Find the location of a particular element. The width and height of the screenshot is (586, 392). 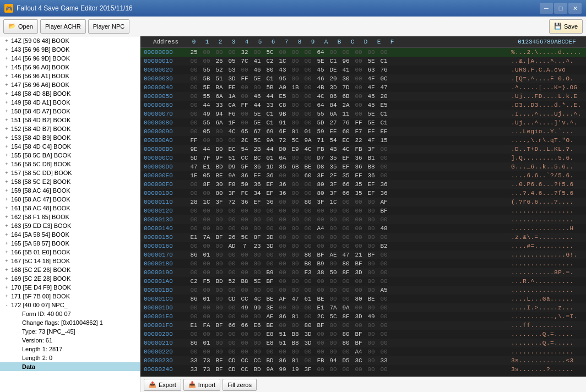

hex-byte: 7A is located at coordinates (207, 237).